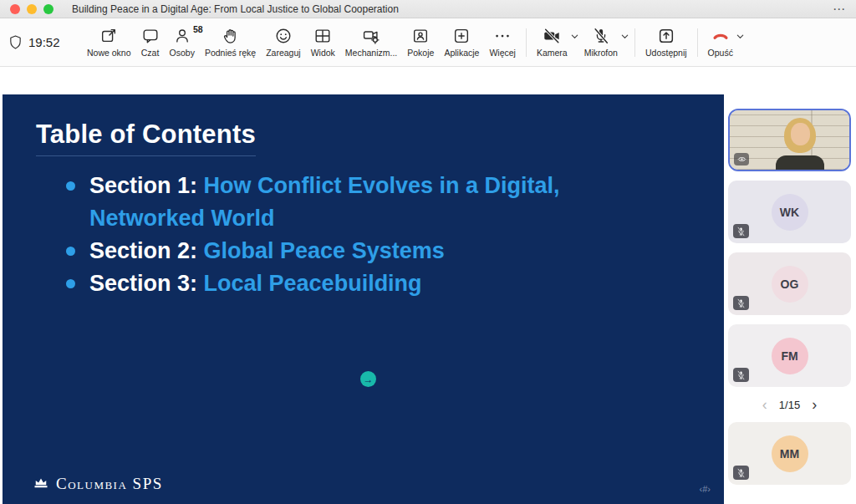 The image size is (856, 504). What do you see at coordinates (357, 202) in the screenshot?
I see `toc-item: Section 1: How Conflict Evolves in a Dig…` at bounding box center [357, 202].